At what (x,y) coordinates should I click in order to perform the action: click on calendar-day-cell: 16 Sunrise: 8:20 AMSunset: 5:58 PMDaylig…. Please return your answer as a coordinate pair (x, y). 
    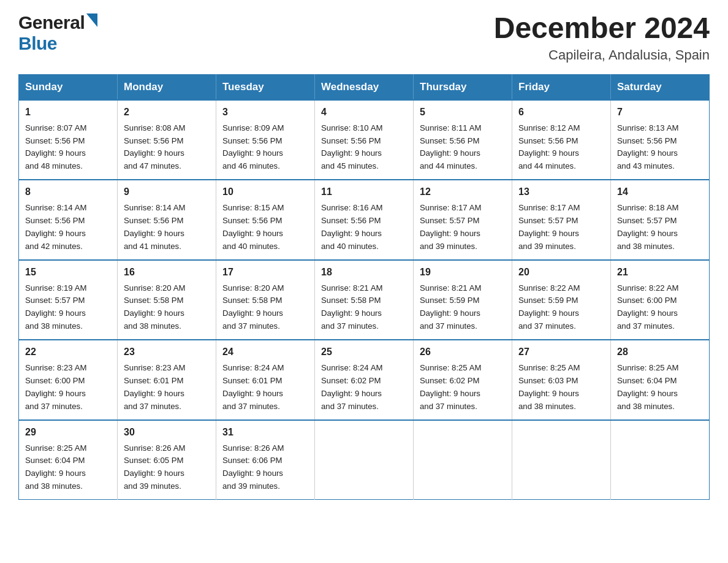
    Looking at the image, I should click on (167, 300).